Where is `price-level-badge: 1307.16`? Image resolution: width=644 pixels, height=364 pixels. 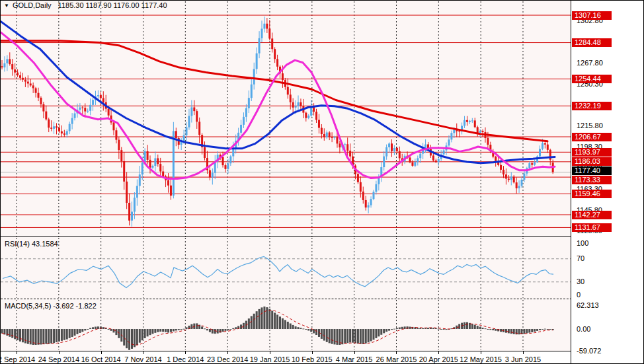 price-level-badge: 1307.16 is located at coordinates (592, 16).